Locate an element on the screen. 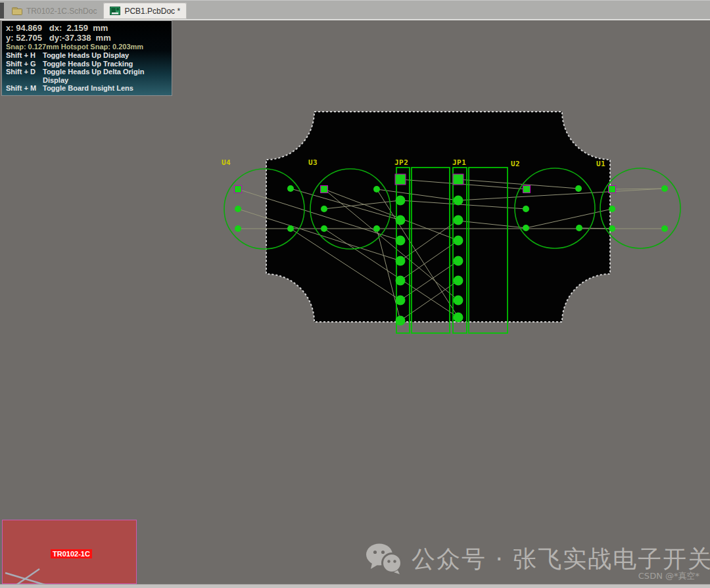  hud-shortcut-board-insight-lens: Shift + M Toggle Board Insight Lens is located at coordinates (87, 88).